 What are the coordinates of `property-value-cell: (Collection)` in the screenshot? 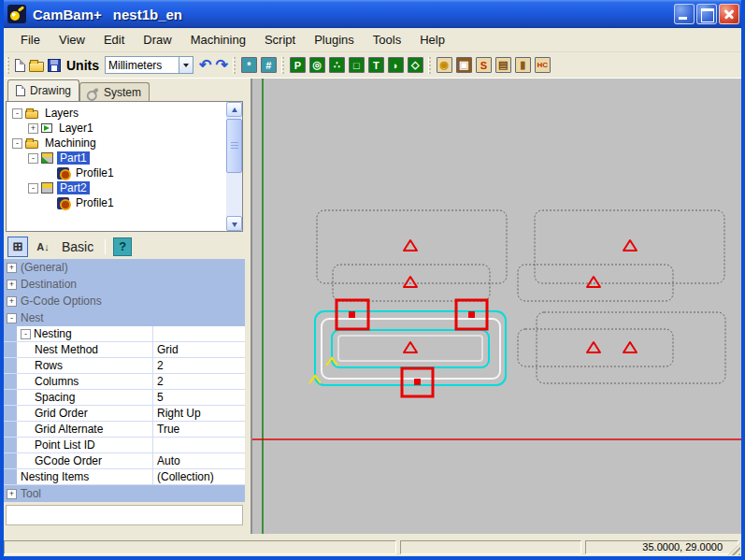 It's located at (199, 477).